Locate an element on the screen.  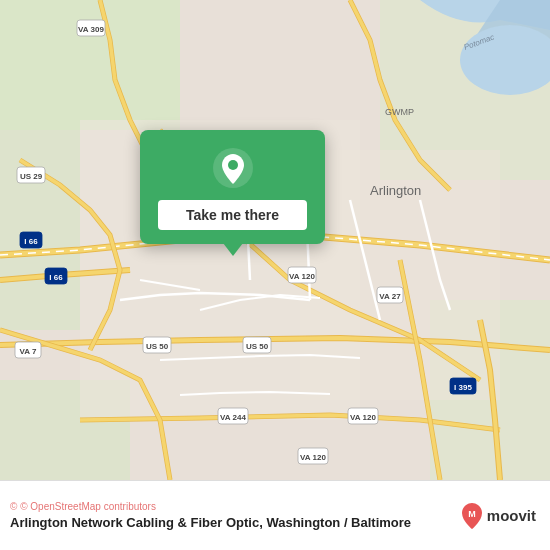
map-popup: Take me there is located at coordinates (232, 187).